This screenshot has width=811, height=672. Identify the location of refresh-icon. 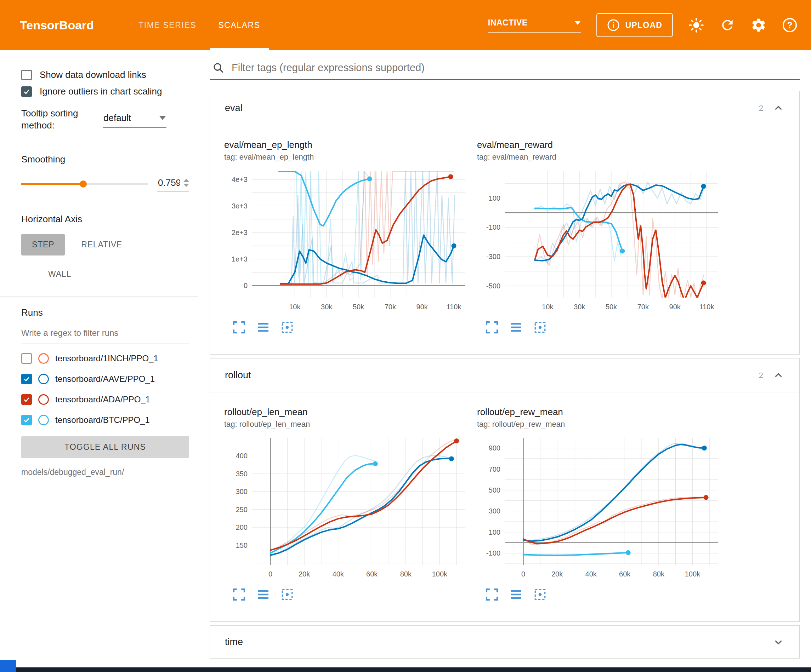
(728, 25).